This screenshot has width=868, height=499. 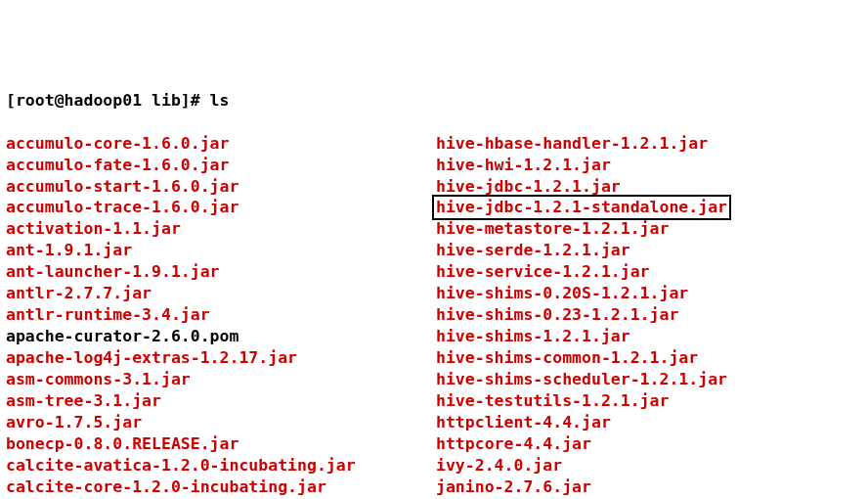 What do you see at coordinates (534, 250) in the screenshot?
I see `file-name: hive-serde-1.2.1.jar` at bounding box center [534, 250].